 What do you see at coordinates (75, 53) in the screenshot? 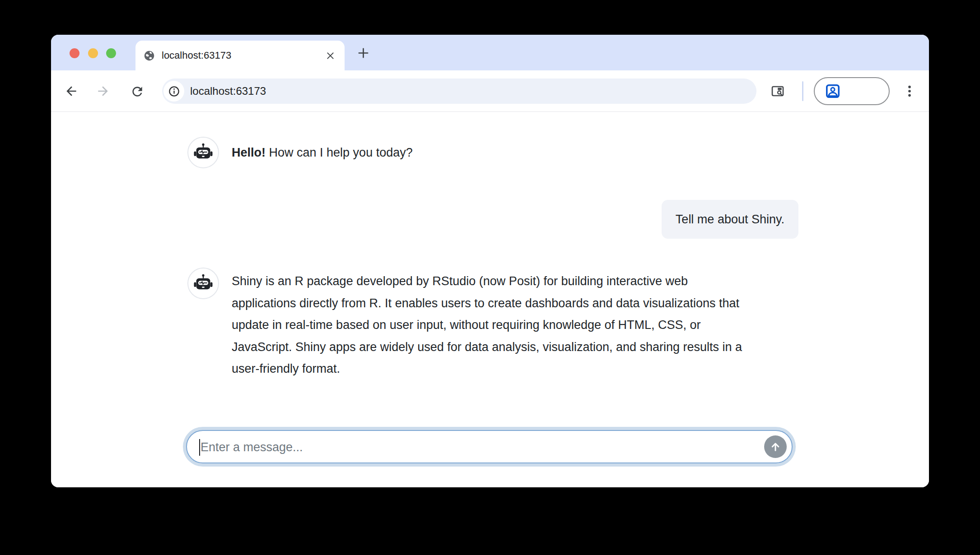
I see `close-window-button` at bounding box center [75, 53].